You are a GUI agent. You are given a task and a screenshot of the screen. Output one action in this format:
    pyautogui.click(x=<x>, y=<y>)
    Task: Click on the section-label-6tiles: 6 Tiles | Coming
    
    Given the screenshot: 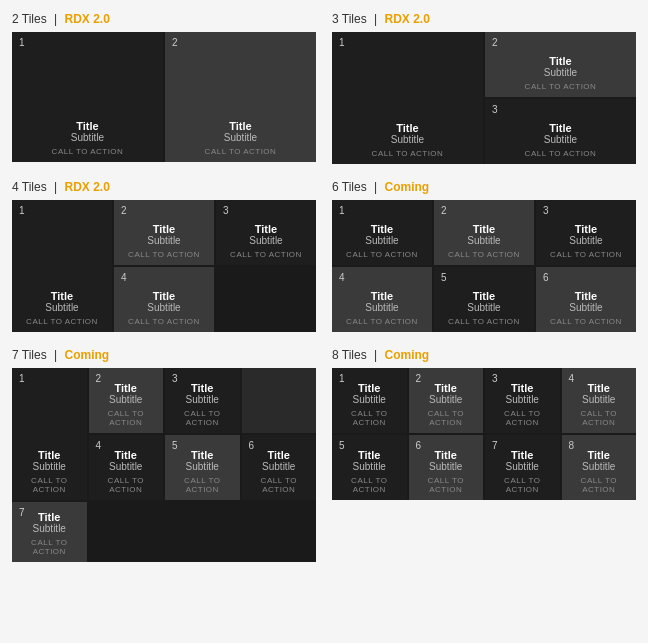 What is the action you would take?
    pyautogui.click(x=484, y=187)
    